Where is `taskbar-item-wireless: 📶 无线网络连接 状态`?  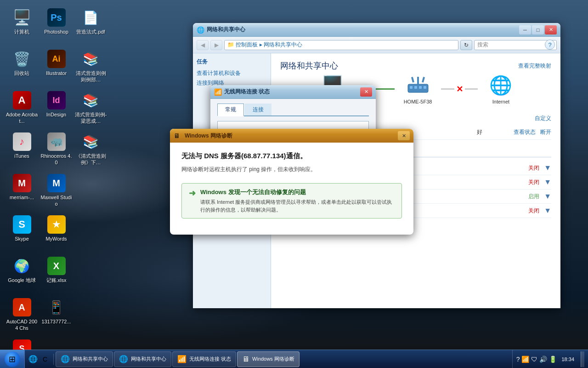
taskbar-item-wireless: 📶 无线网络连接 状态 is located at coordinates (204, 359).